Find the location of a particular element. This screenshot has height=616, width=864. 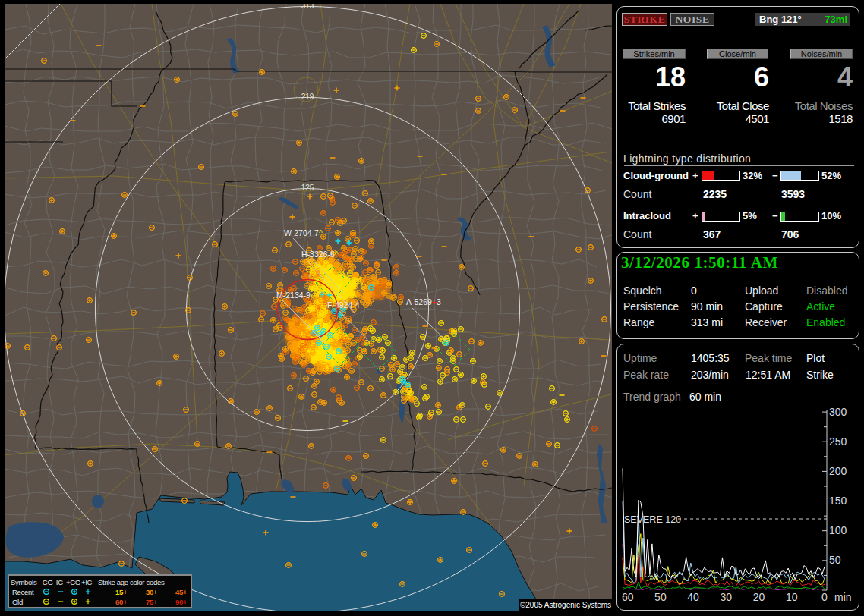

svg-text: 100 is located at coordinates (838, 530).